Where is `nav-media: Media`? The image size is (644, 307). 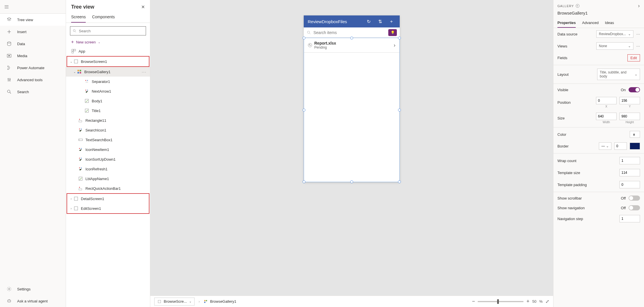
nav-media: Media is located at coordinates (33, 56).